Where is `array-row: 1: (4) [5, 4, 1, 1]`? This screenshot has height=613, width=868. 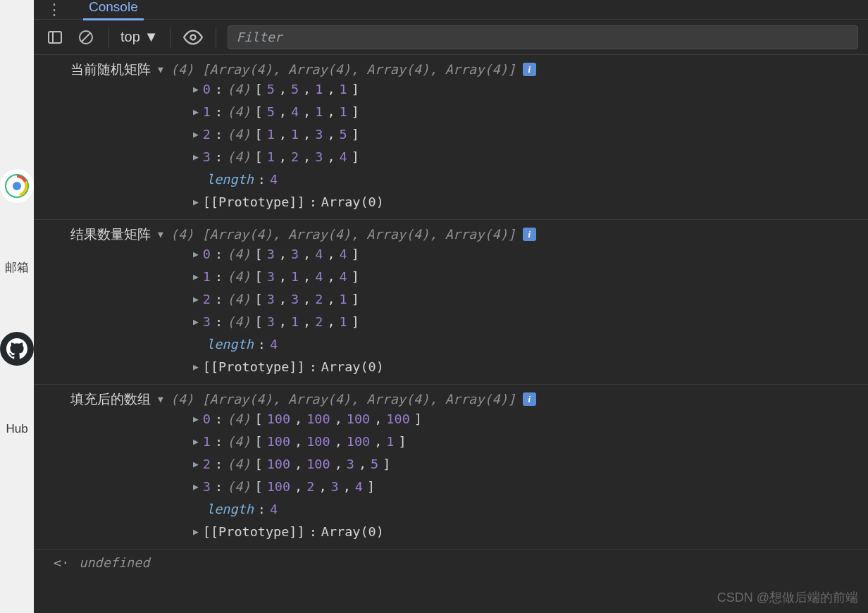 array-row: 1: (4) [5, 4, 1, 1] is located at coordinates (531, 112).